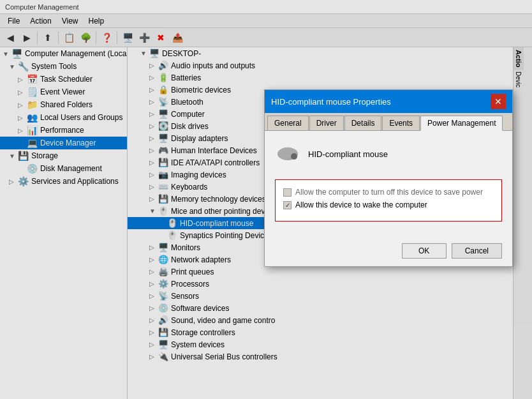  Describe the element at coordinates (388, 122) in the screenshot. I see `modal-tabs: General Driver Details Events Power Mana…` at that location.